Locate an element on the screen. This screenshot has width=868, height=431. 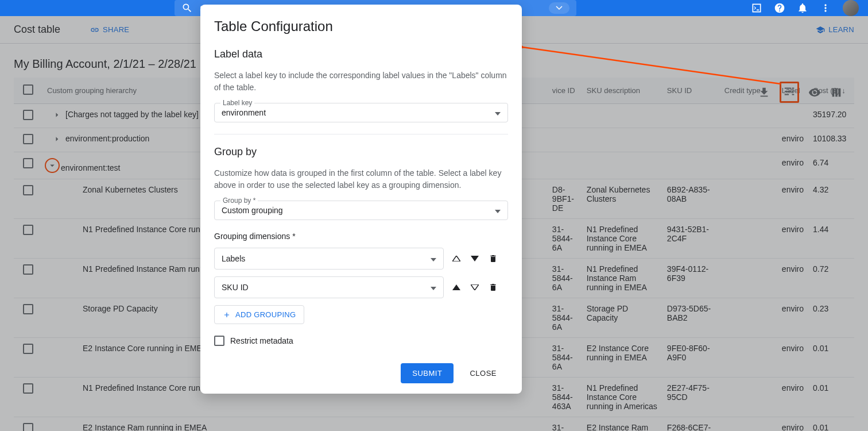
search-icon is located at coordinates (187, 8).